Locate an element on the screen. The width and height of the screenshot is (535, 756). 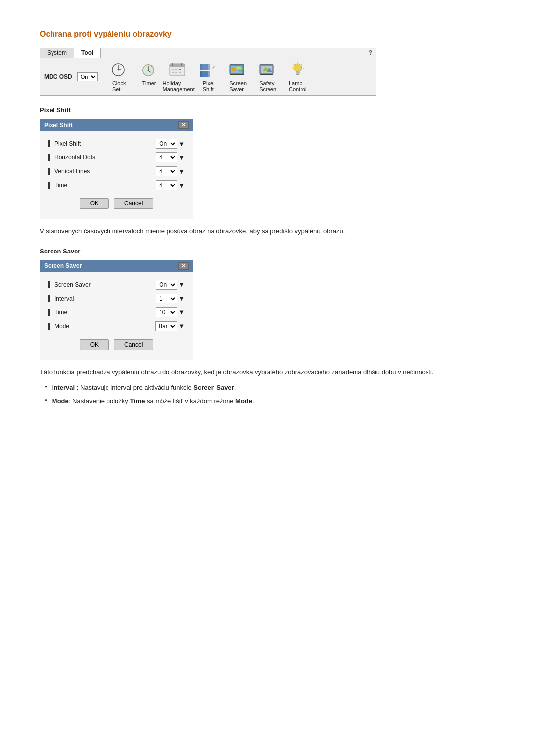
lamp-control-icon is located at coordinates (298, 70).